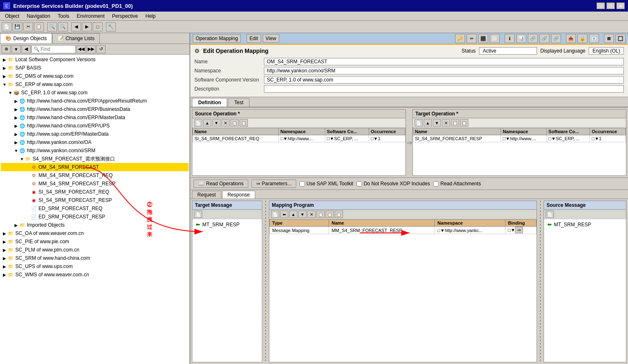 This screenshot has height=364, width=628. What do you see at coordinates (621, 6) in the screenshot?
I see `close-btn: ✕` at bounding box center [621, 6].